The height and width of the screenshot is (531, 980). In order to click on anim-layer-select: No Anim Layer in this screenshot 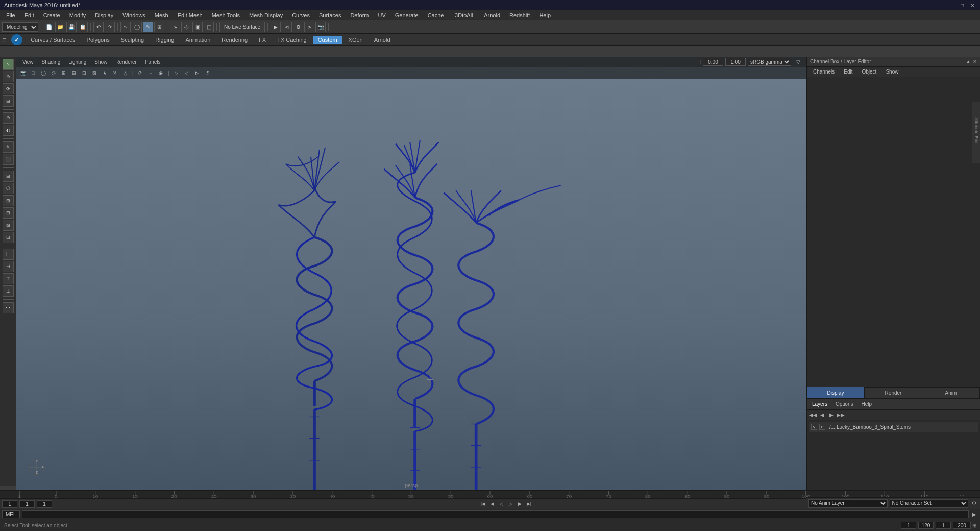, I will do `click(848, 503)`.